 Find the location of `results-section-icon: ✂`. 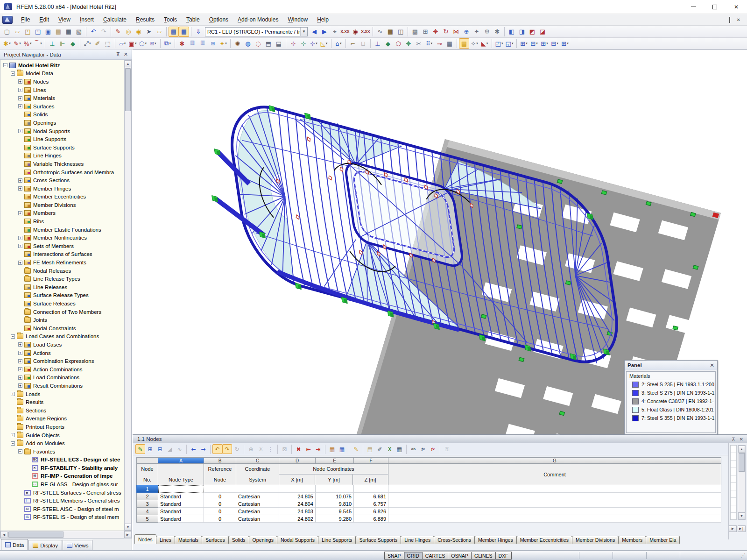

results-section-icon: ✂ is located at coordinates (419, 43).